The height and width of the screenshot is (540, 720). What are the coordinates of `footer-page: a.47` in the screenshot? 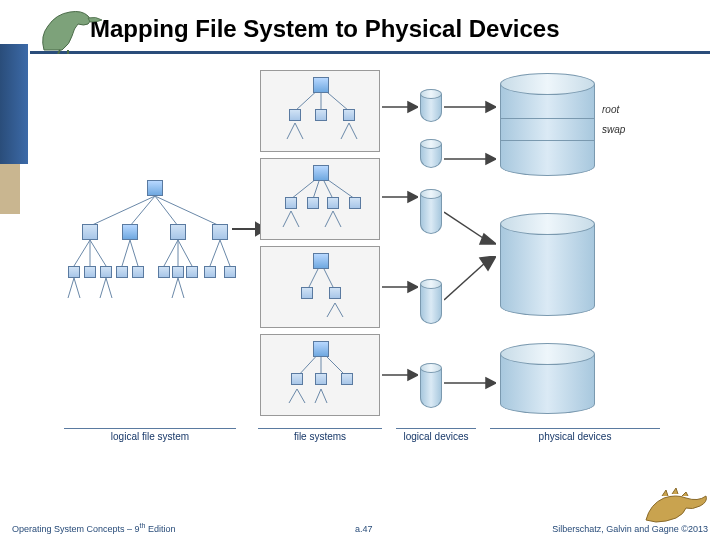 It's located at (364, 529).